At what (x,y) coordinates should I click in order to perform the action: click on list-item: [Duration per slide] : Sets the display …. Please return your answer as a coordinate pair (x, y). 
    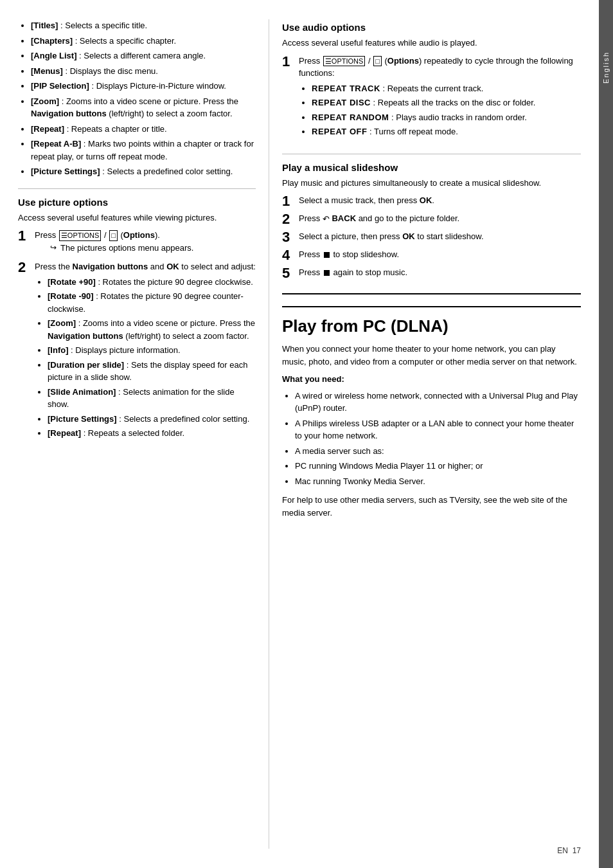
    Looking at the image, I should click on (152, 372).